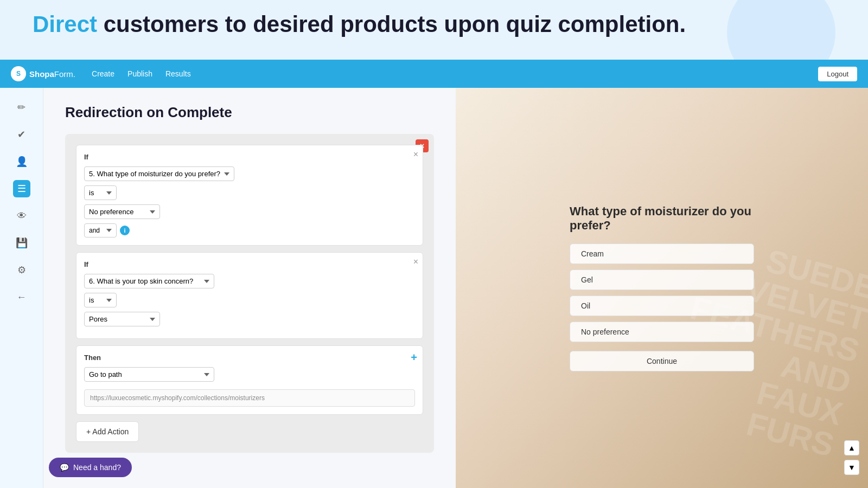 The height and width of the screenshot is (488, 868). What do you see at coordinates (22, 297) in the screenshot?
I see `sidebar-icon-back: ←` at bounding box center [22, 297].